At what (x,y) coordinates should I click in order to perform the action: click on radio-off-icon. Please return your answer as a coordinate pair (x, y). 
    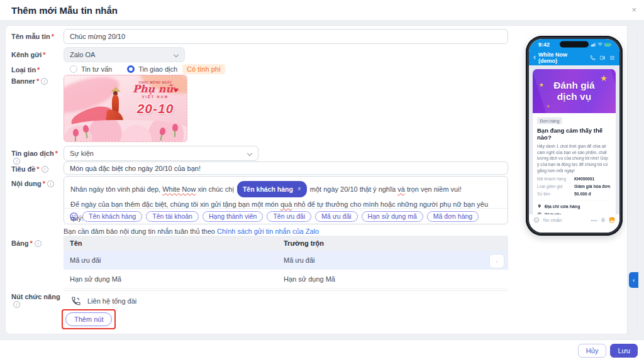
    Looking at the image, I should click on (74, 69).